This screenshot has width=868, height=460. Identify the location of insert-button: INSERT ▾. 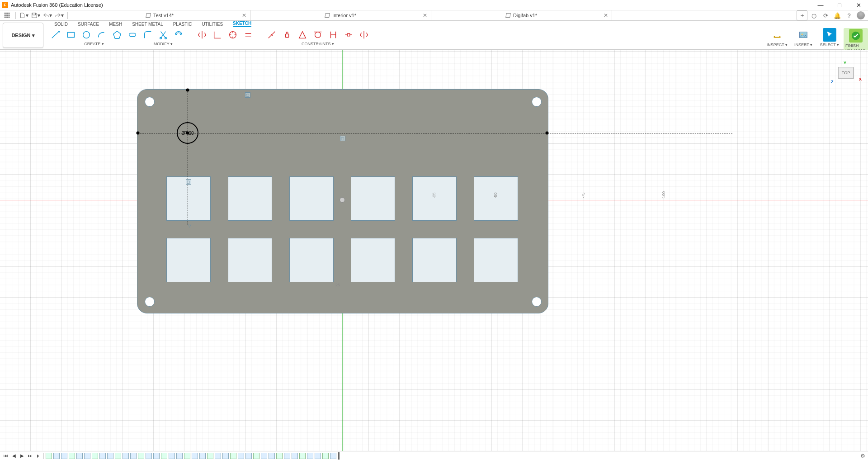
(803, 38).